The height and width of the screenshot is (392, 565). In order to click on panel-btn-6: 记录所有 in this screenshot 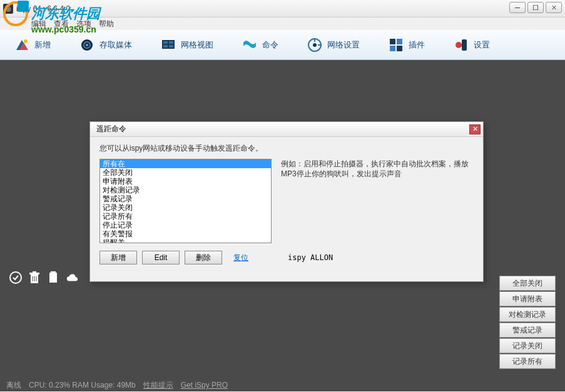, I will do `click(527, 361)`.